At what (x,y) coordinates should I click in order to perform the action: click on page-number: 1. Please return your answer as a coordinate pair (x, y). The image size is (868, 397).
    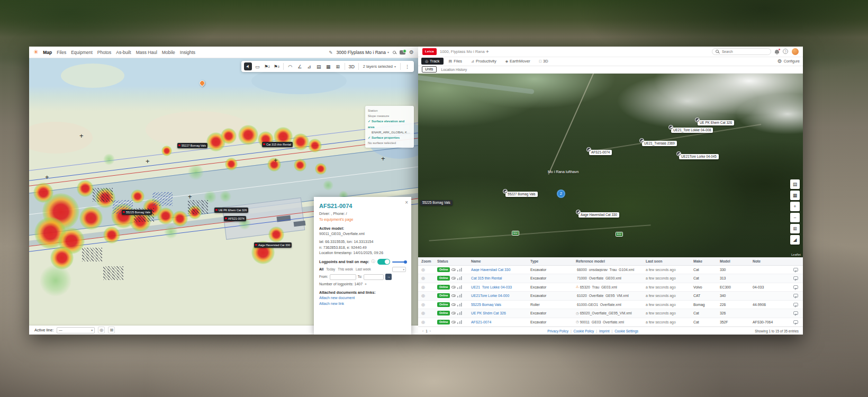
    Looking at the image, I should click on (427, 331).